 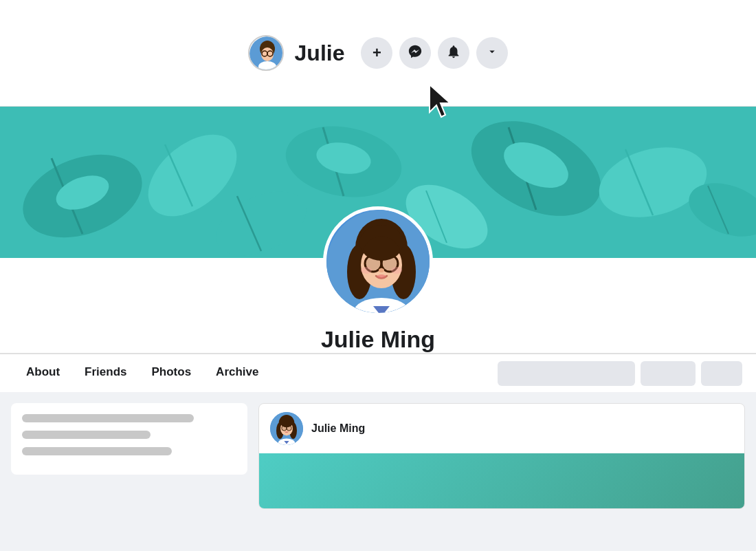 What do you see at coordinates (434, 53) in the screenshot?
I see `nav-action-icons: +` at bounding box center [434, 53].